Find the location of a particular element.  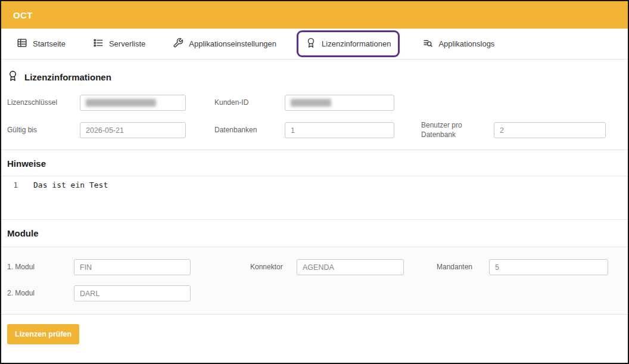

module-row-2: 2. Modul DARL is located at coordinates (314, 293).